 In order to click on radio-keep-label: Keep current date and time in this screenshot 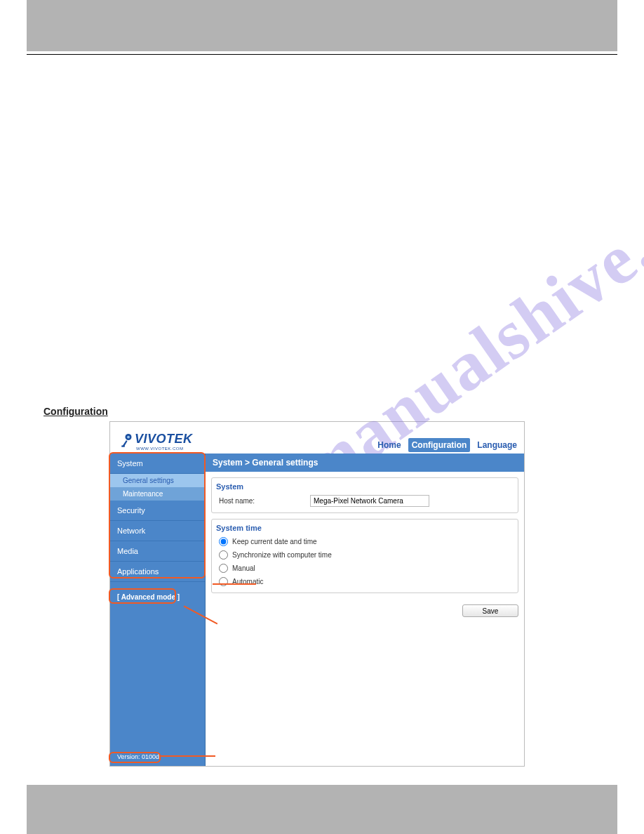, I will do `click(275, 542)`.